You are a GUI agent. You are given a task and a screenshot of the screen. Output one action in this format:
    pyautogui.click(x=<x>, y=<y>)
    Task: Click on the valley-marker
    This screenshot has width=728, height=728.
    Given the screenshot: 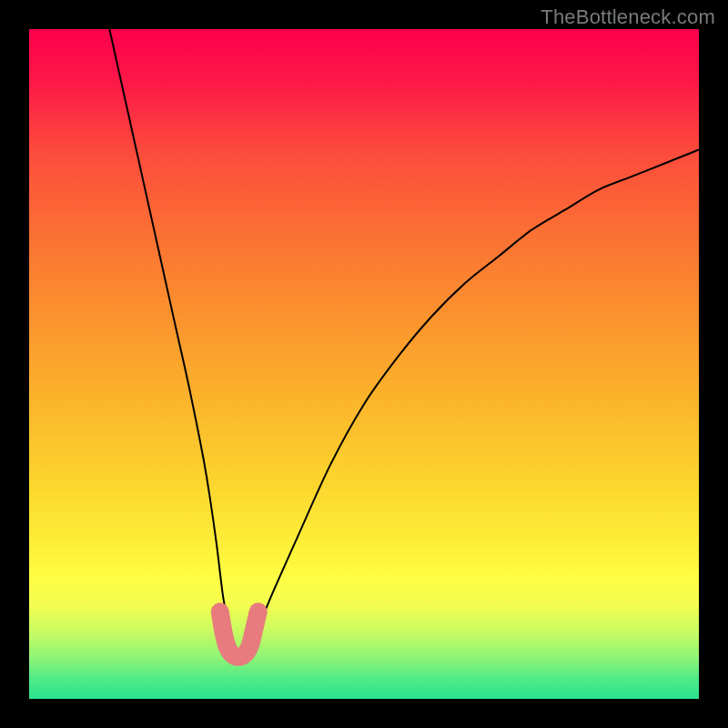 What is the action you would take?
    pyautogui.click(x=239, y=633)
    